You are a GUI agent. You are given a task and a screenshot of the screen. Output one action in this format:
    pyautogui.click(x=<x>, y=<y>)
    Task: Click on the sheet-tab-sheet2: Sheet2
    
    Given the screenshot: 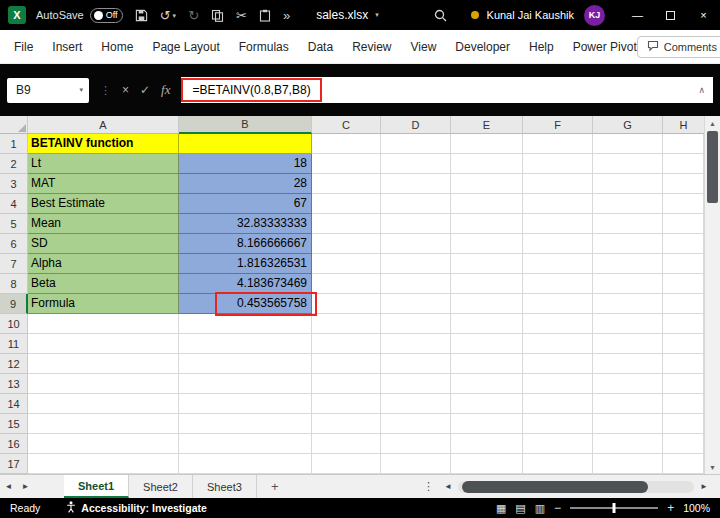 What is the action you would take?
    pyautogui.click(x=161, y=486)
    